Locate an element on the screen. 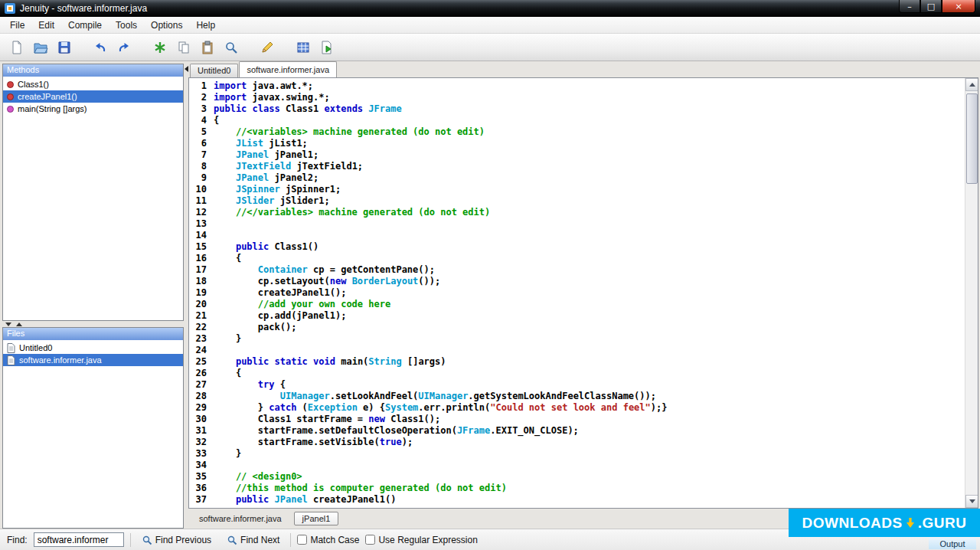 This screenshot has height=550, width=980. line-number: 3 is located at coordinates (201, 109).